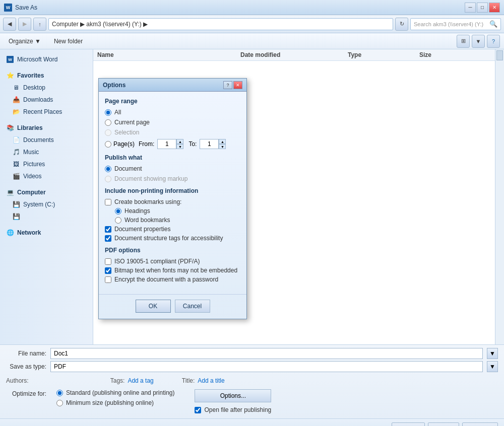 The image size is (504, 426). What do you see at coordinates (108, 262) in the screenshot?
I see `iso-checkbox` at bounding box center [108, 262].